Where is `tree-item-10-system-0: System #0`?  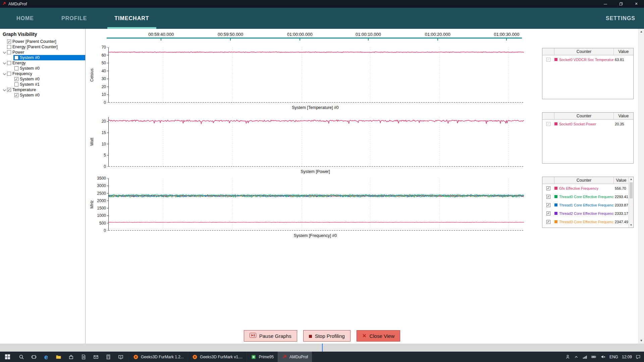
tree-item-10-system-0: System #0 is located at coordinates (49, 95).